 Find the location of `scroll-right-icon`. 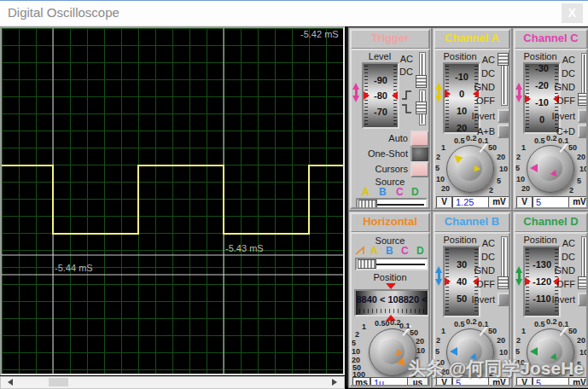

scroll-right-icon is located at coordinates (335, 382).